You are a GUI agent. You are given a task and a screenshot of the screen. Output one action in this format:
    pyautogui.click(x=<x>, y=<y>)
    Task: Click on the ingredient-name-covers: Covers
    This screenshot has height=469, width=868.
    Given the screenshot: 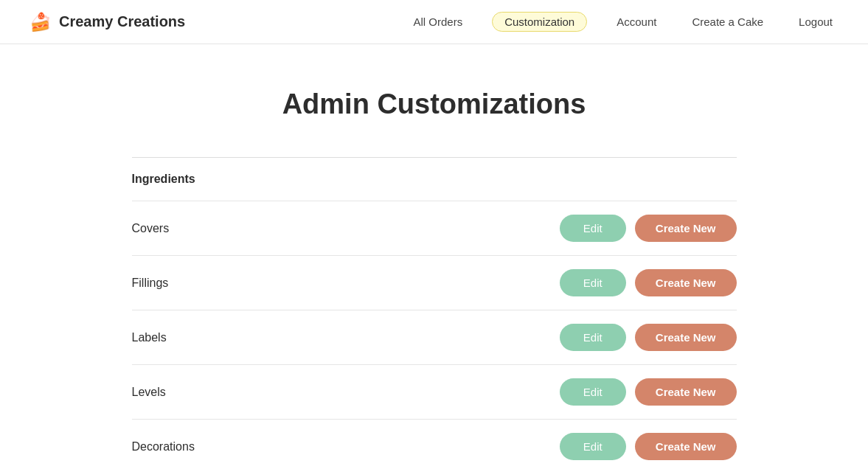 What is the action you would take?
    pyautogui.click(x=187, y=229)
    